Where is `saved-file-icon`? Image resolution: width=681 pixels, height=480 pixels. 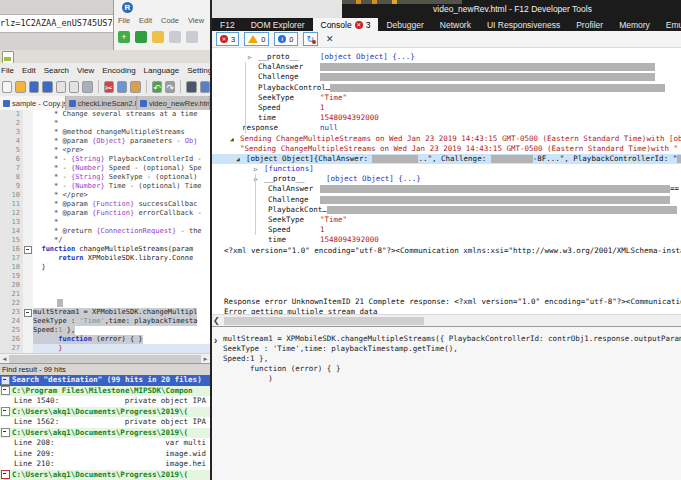
saved-file-icon is located at coordinates (6, 104).